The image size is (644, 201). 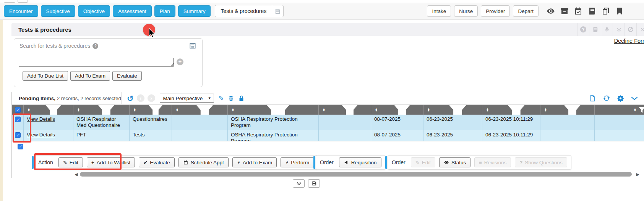 What do you see at coordinates (356, 174) in the screenshot?
I see `scrollbar-thumb` at bounding box center [356, 174].